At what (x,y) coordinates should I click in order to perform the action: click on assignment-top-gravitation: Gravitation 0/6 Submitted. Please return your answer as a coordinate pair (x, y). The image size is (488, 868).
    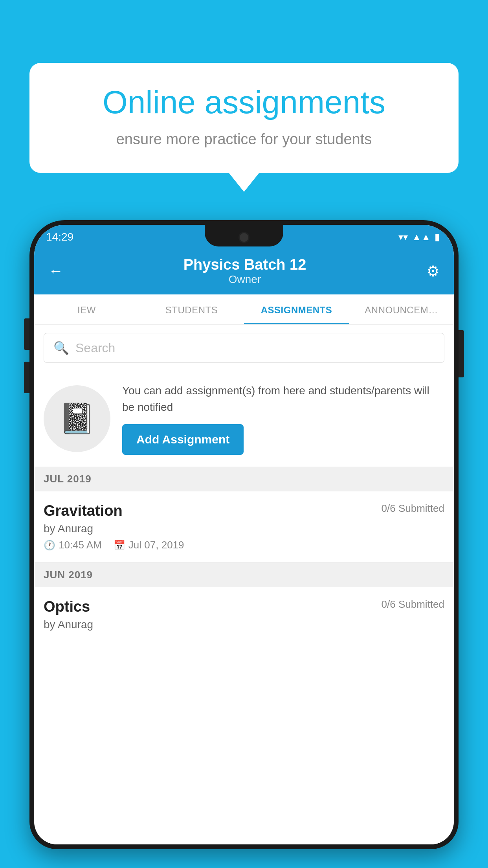
    Looking at the image, I should click on (244, 511).